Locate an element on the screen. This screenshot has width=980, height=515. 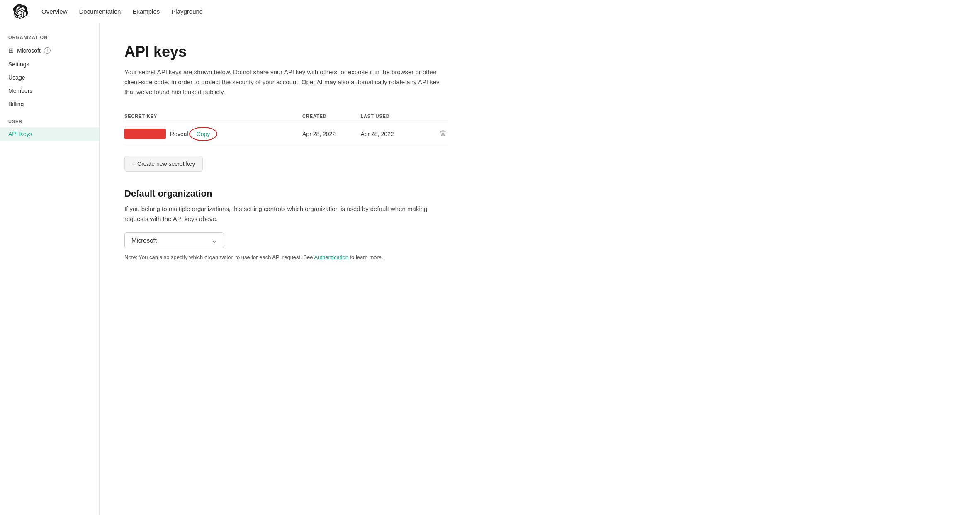
reveal-button: Reveal is located at coordinates (179, 134).